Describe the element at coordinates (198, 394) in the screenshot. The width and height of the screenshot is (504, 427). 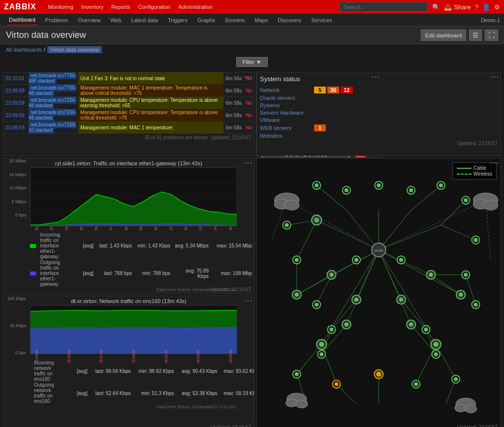
I see `chart2-outgoing-avg: avg: 53.38 Kbps` at that location.